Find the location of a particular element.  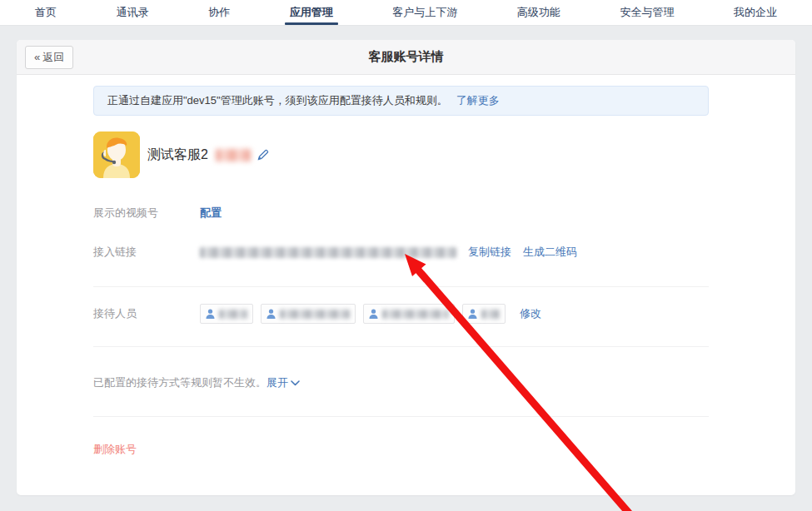

delete-account-link: 删除账号 is located at coordinates (115, 449).